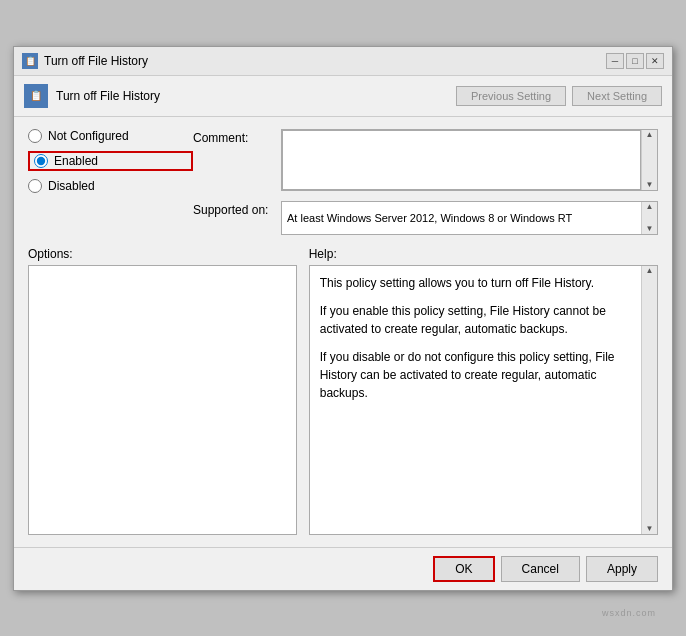 This screenshot has width=686, height=636. Describe the element at coordinates (110, 161) in the screenshot. I see `radio-section: Not Configured Enabled Disabled` at that location.